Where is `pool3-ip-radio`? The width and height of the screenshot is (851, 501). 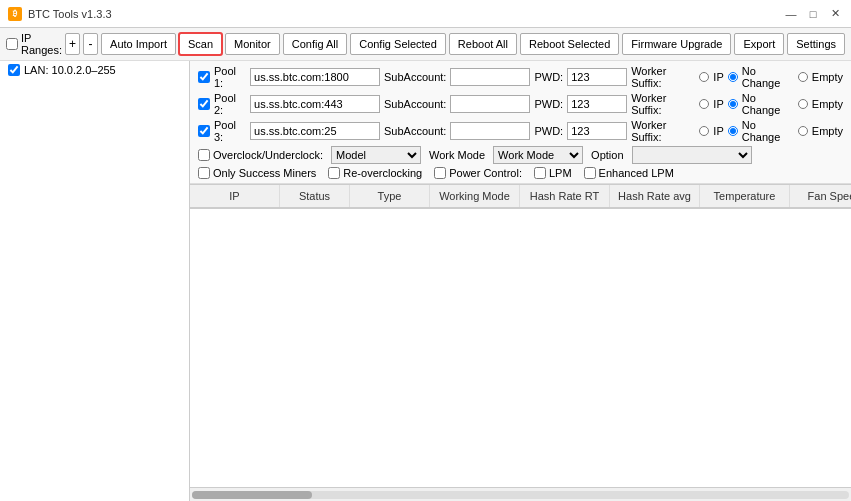
pool3-ip-radio is located at coordinates (704, 131).